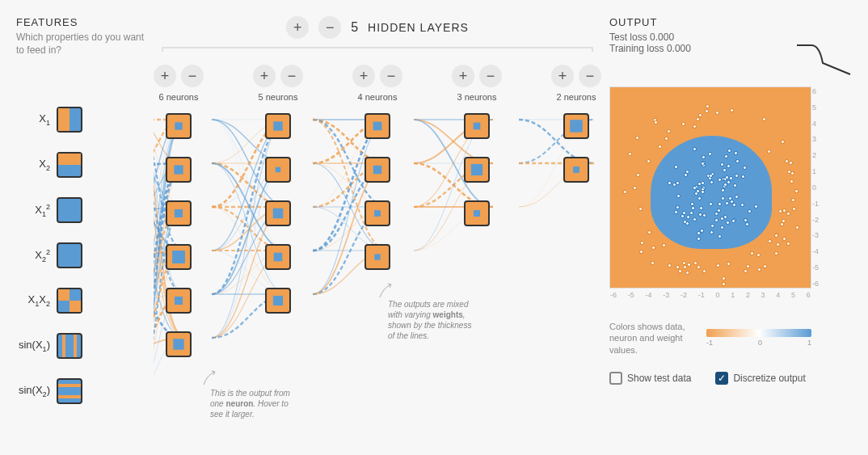 Image resolution: width=868 pixels, height=455 pixels. Describe the element at coordinates (36, 120) in the screenshot. I see `feature-label: X1` at that location.